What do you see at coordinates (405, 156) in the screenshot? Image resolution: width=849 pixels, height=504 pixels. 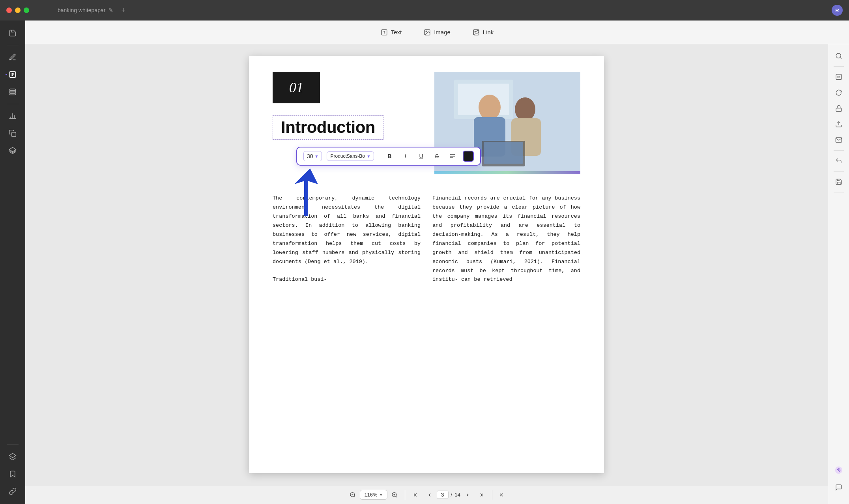 I see `italic-button: I` at bounding box center [405, 156].